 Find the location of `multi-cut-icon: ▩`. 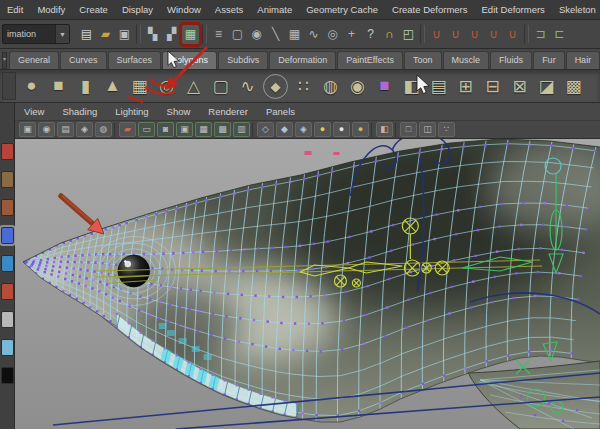

multi-cut-icon: ▩ is located at coordinates (574, 86).